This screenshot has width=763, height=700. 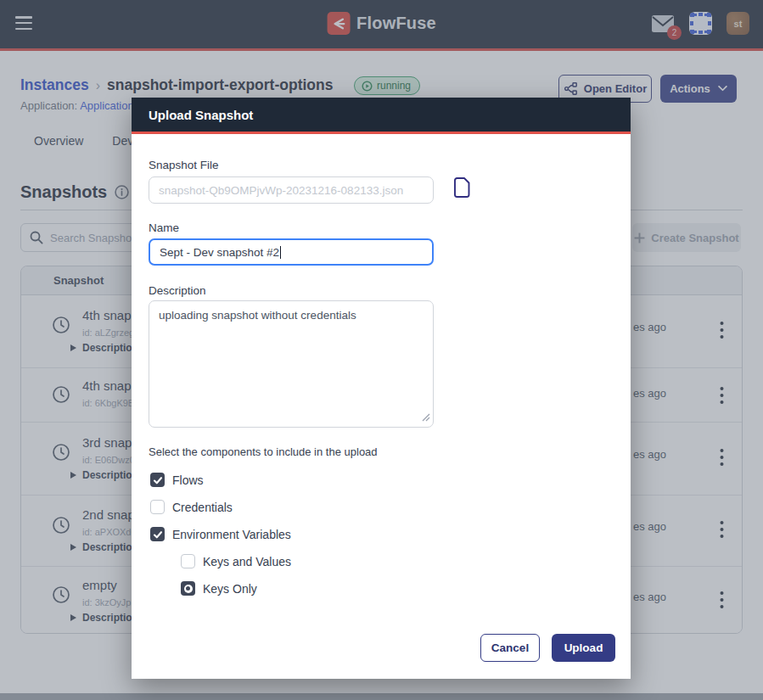 What do you see at coordinates (281, 190) in the screenshot?
I see `snapshot-file-placeholder: snapshot-Qb9OMPjvWp-20231216-082133.json` at bounding box center [281, 190].